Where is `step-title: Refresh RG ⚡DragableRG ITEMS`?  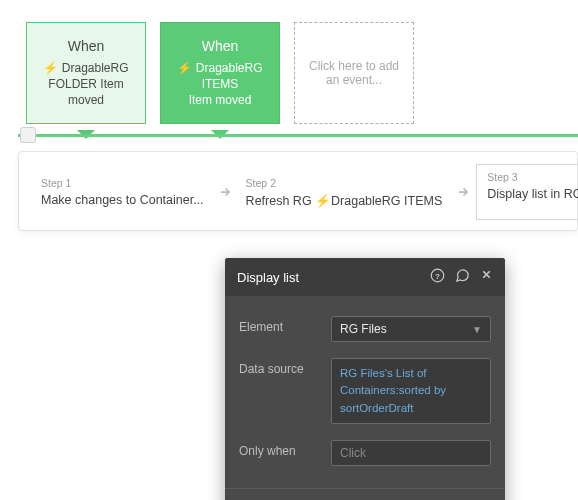
step-title: Refresh RG ⚡DragableRG ITEMS is located at coordinates (344, 200).